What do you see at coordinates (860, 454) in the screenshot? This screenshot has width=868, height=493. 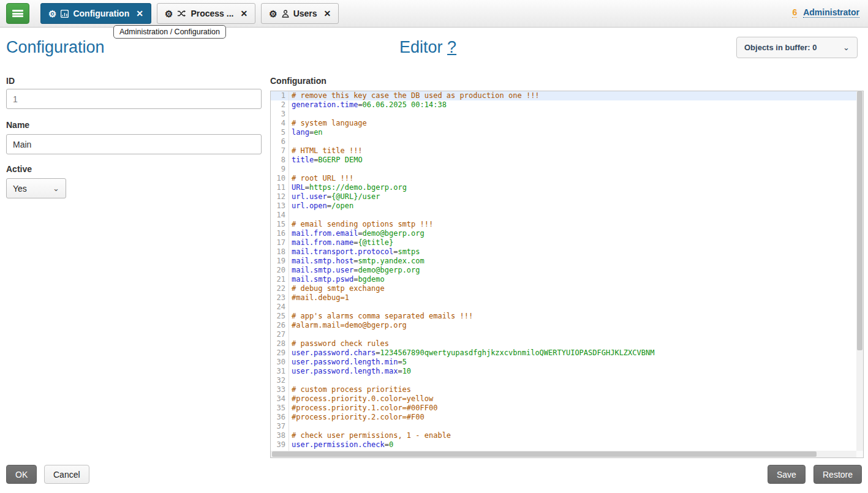 I see `scrollbar-corner` at bounding box center [860, 454].